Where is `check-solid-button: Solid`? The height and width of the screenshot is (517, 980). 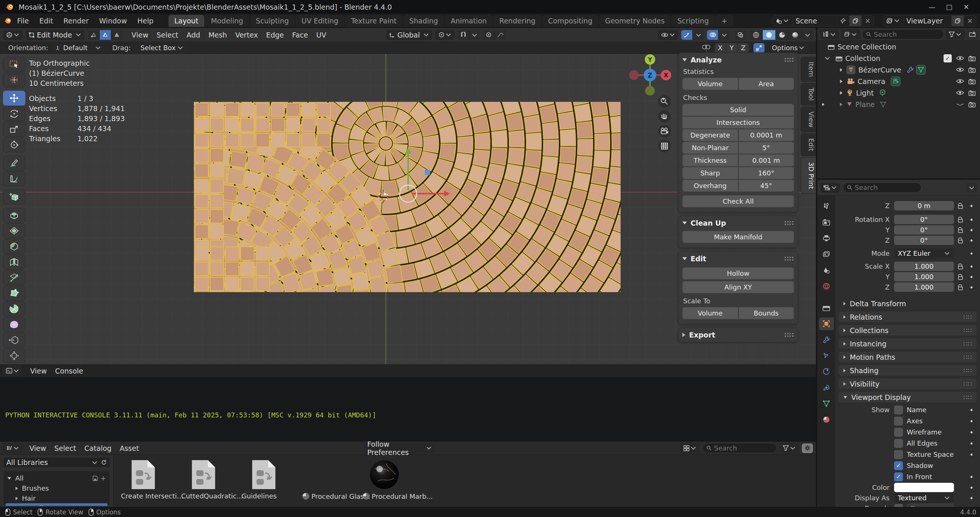
check-solid-button: Solid is located at coordinates (738, 110).